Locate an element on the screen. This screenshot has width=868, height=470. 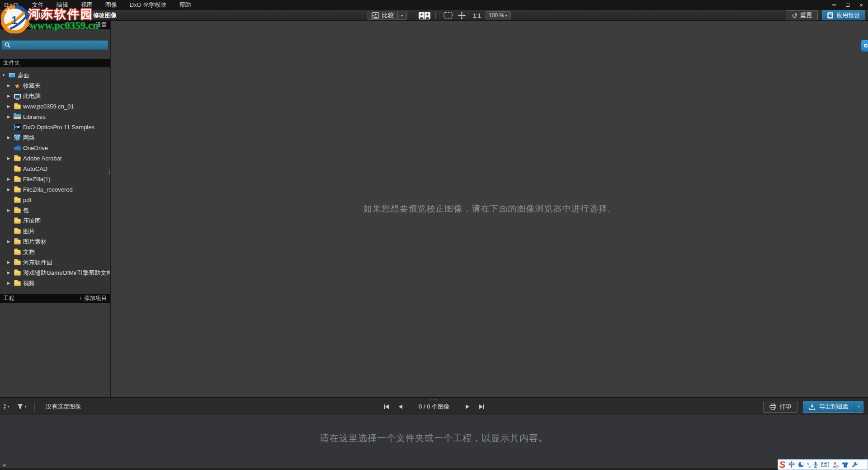
user-account-icon is located at coordinates (835, 465).